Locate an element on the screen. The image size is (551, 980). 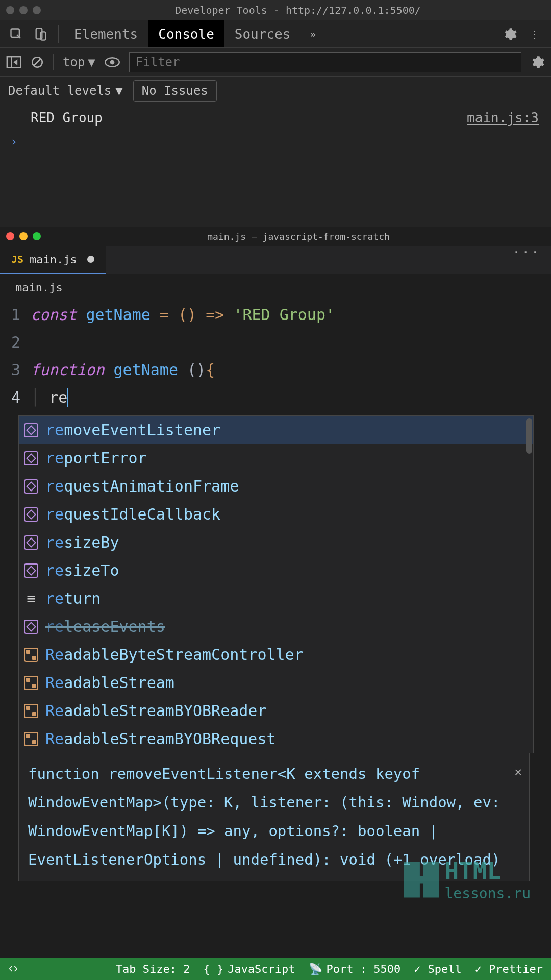
tab-elements: Elements is located at coordinates (106, 34).